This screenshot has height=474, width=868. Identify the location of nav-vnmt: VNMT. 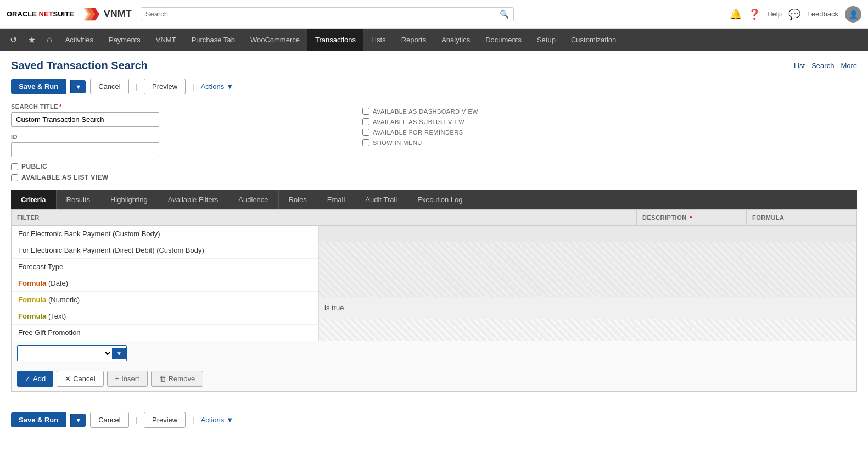
(166, 40).